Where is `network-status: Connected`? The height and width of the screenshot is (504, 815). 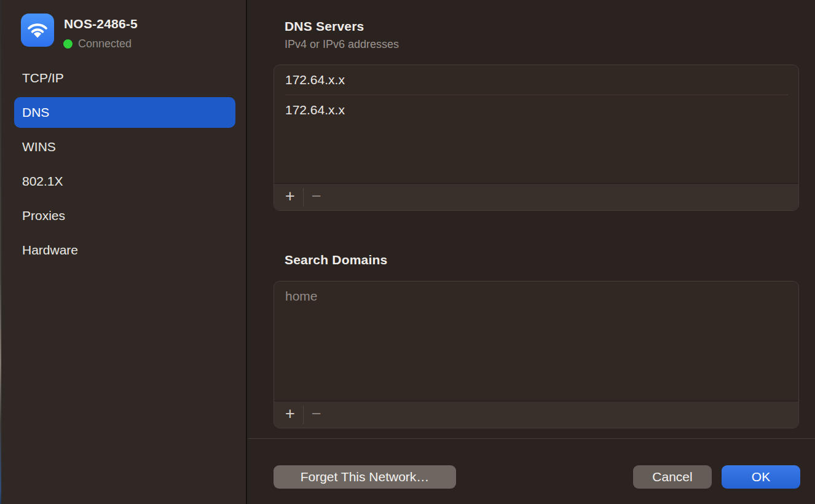
network-status: Connected is located at coordinates (97, 44).